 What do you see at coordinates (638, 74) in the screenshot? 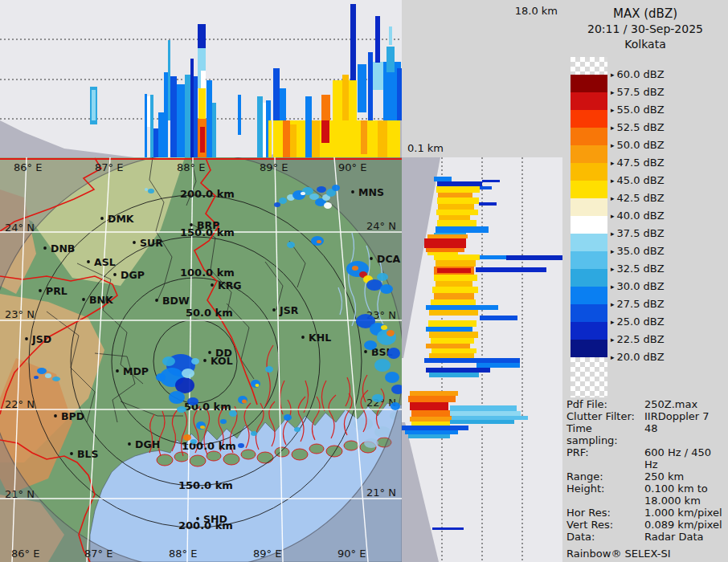
I see `scale-label: ▸60.0 dBZ` at bounding box center [638, 74].